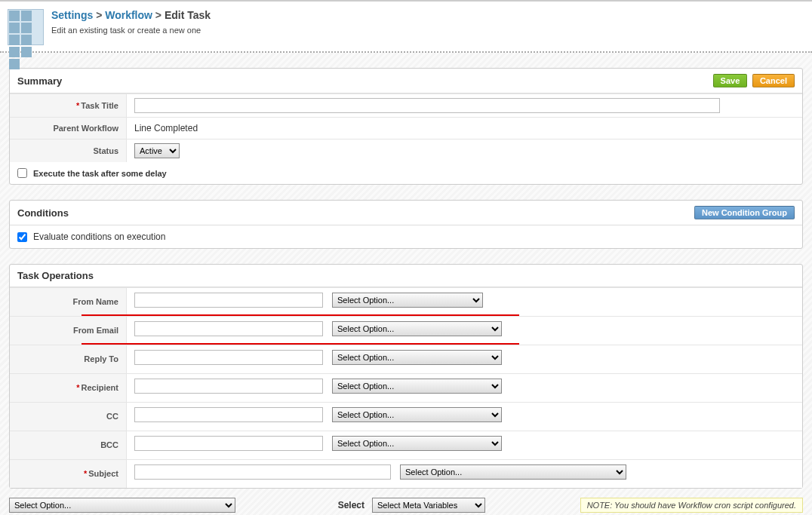 The height and width of the screenshot is (515, 812). Describe the element at coordinates (72, 15) in the screenshot. I see `breadcrumb-settings: Settings` at that location.